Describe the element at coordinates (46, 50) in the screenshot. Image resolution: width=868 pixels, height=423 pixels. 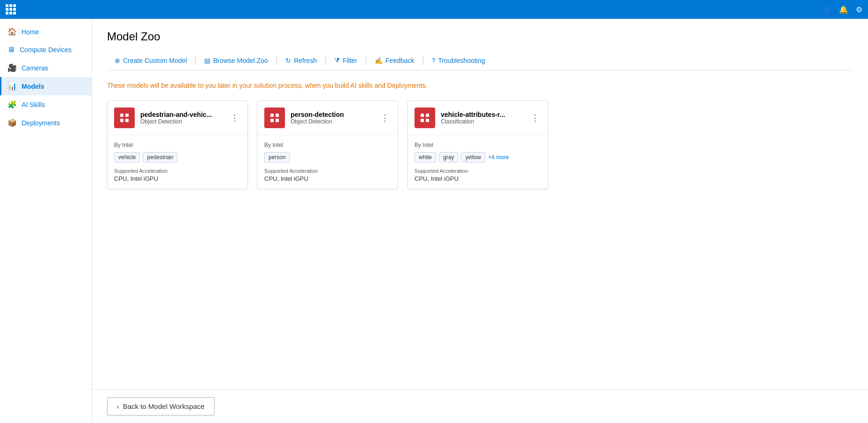
I see `sidebar-item-compute-devices-label: Compute Devices` at that location.